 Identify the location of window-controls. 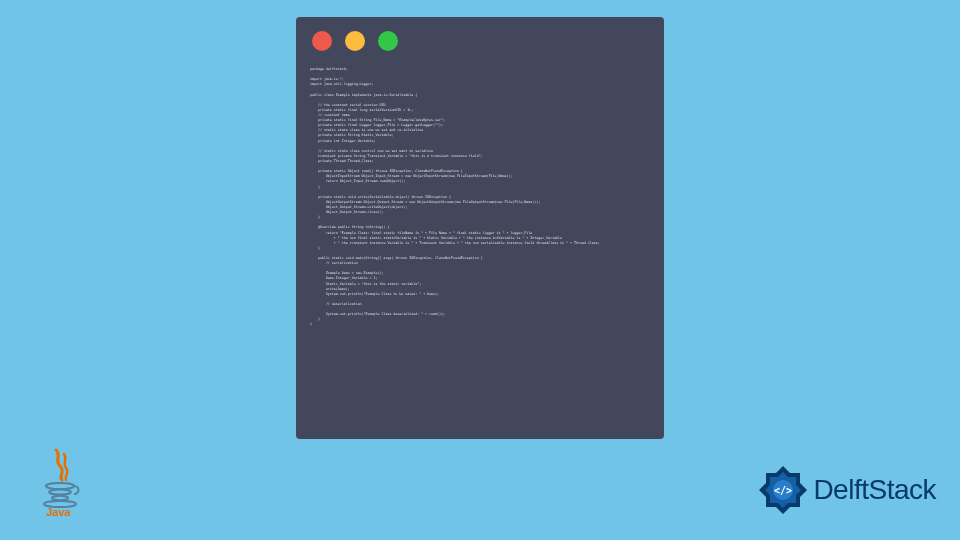
(481, 41).